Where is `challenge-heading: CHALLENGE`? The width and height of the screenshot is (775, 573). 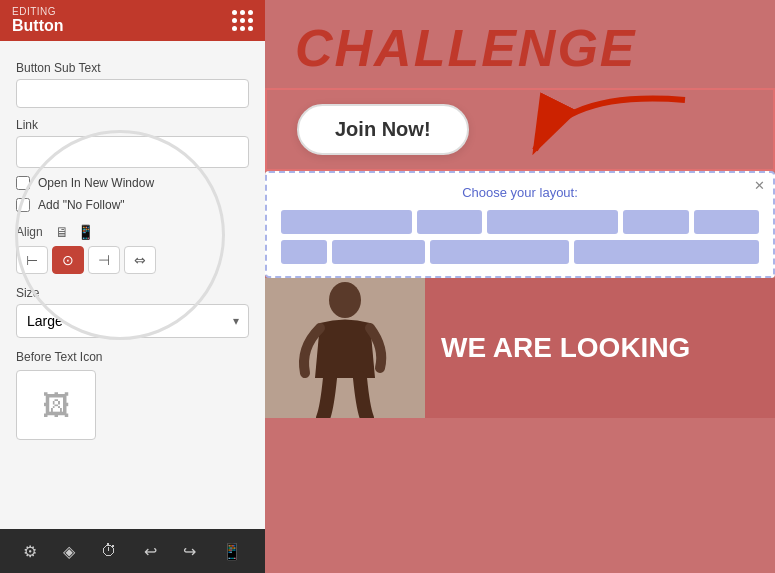
challenge-heading: CHALLENGE is located at coordinates (520, 44).